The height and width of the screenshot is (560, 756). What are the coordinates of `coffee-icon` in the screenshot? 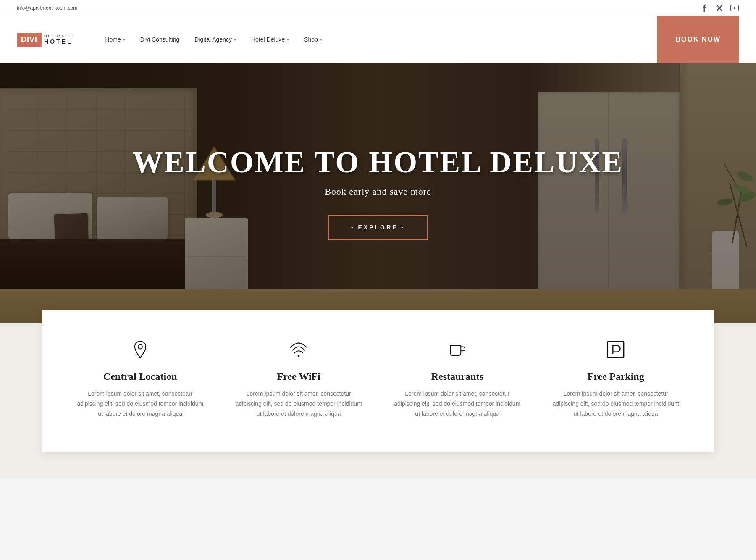 It's located at (457, 351).